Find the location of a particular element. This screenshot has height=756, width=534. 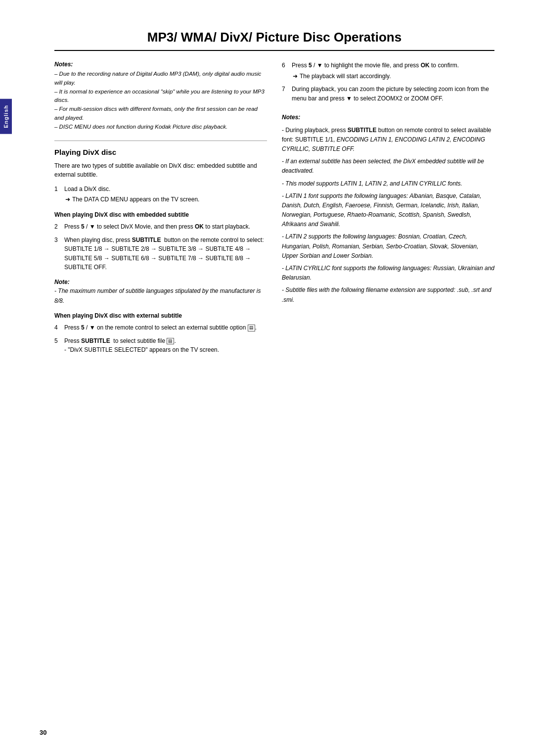

step-4-number: 4 is located at coordinates (58, 328).